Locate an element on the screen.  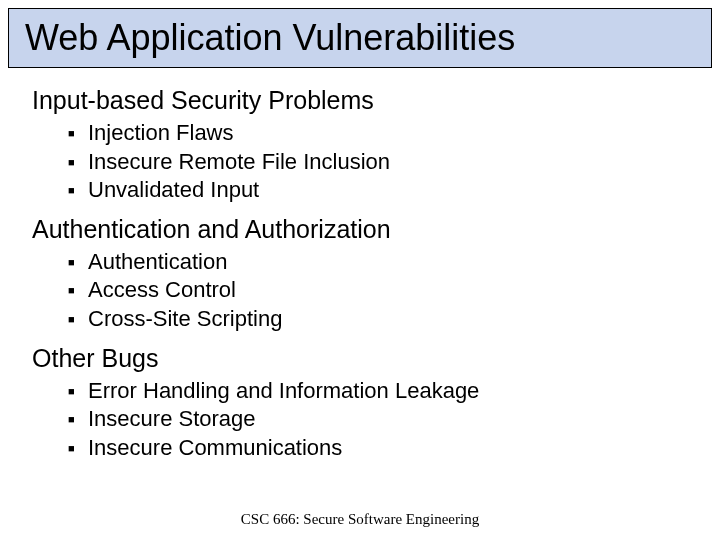
section-heading: Authentication and Authorization is located at coordinates (360, 230).